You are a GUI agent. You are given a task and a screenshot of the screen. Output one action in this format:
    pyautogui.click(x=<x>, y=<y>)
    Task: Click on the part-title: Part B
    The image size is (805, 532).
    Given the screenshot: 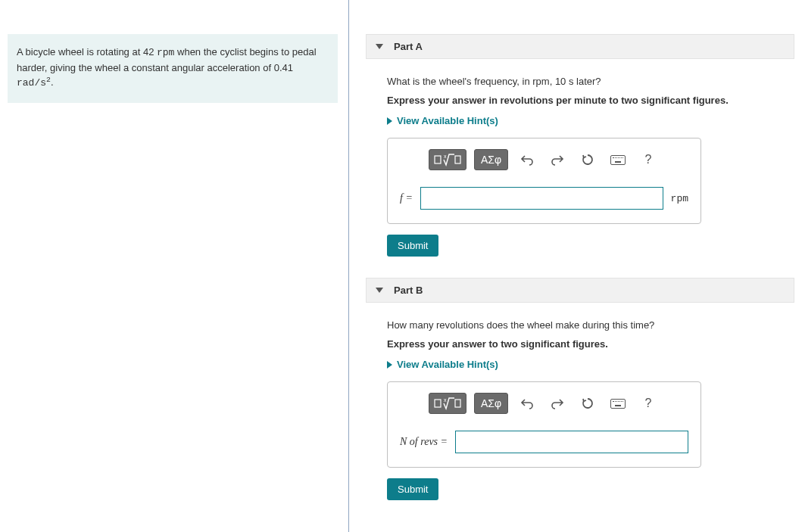 What is the action you would take?
    pyautogui.click(x=408, y=291)
    